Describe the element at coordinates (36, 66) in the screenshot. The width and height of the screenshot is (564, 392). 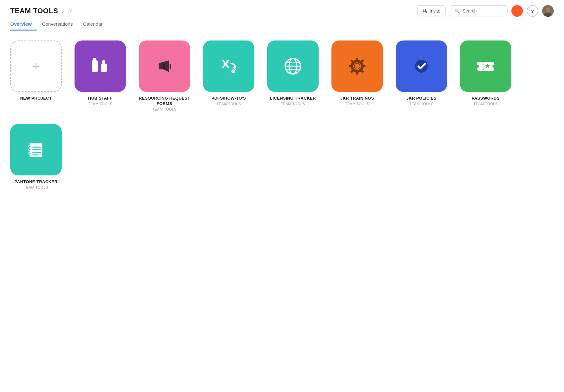
I see `project-icon-new: +` at that location.